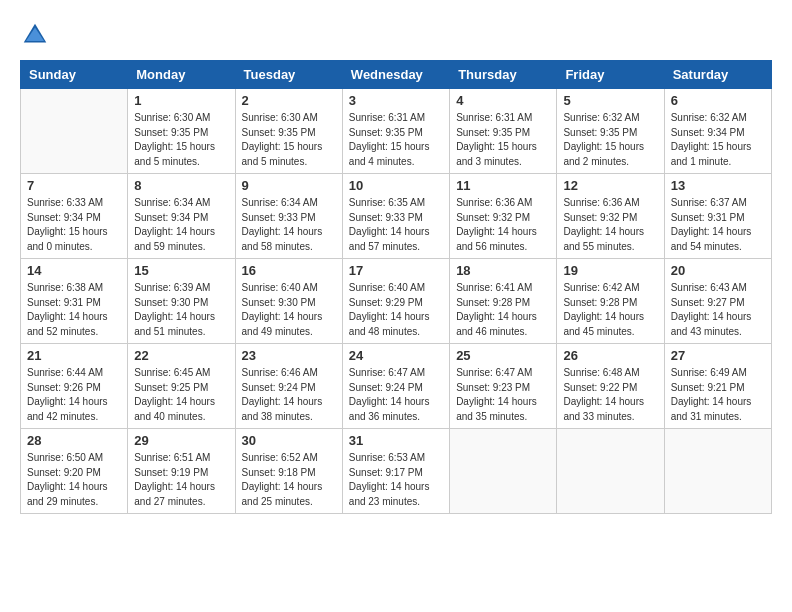  What do you see at coordinates (718, 310) in the screenshot?
I see `day-info: Sunrise: 6:43 AM Sunset: 9:27 PM Dayligh…` at bounding box center [718, 310].